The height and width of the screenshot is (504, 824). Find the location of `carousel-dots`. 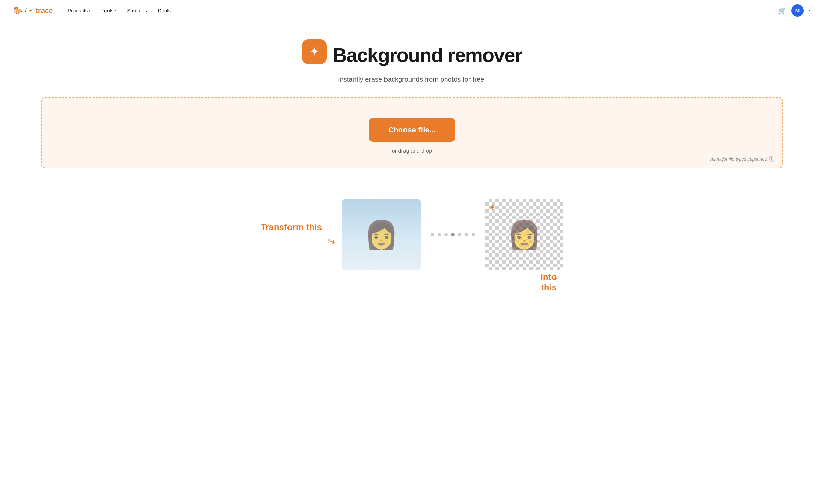

carousel-dots is located at coordinates (453, 235).